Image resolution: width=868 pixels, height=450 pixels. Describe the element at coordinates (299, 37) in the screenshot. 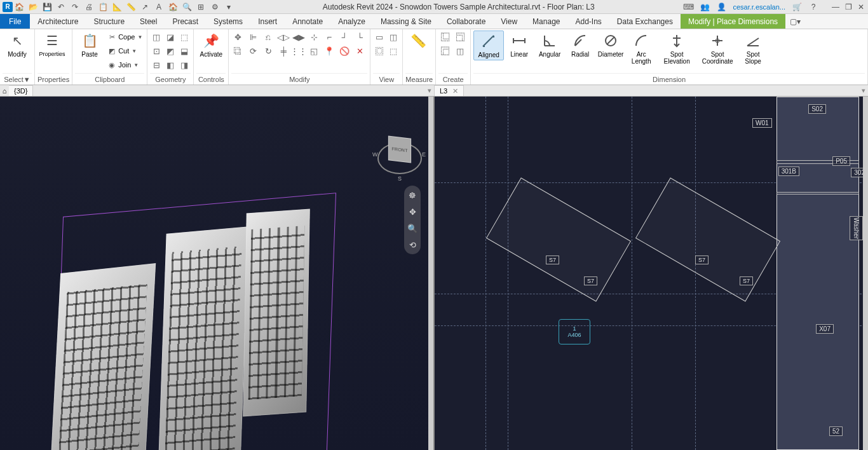

I see `mirror-draw-icon: ◀▶` at that location.